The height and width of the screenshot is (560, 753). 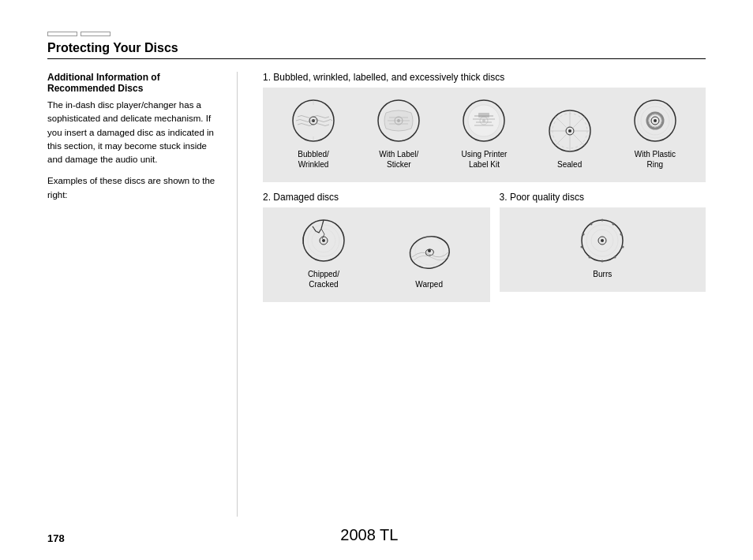 What do you see at coordinates (485, 159) in the screenshot?
I see `disc-printer-label: Using PrinterLabel Kit` at bounding box center [485, 159].